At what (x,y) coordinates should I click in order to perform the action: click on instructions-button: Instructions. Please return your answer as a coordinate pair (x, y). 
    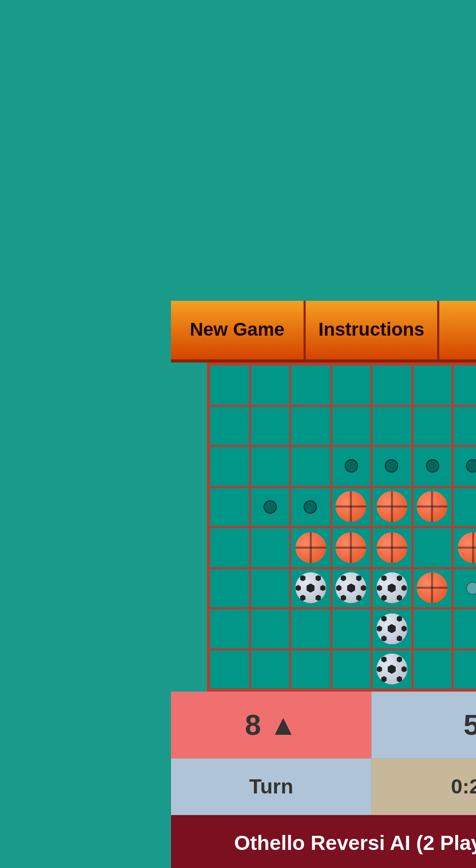
    Looking at the image, I should click on (372, 330).